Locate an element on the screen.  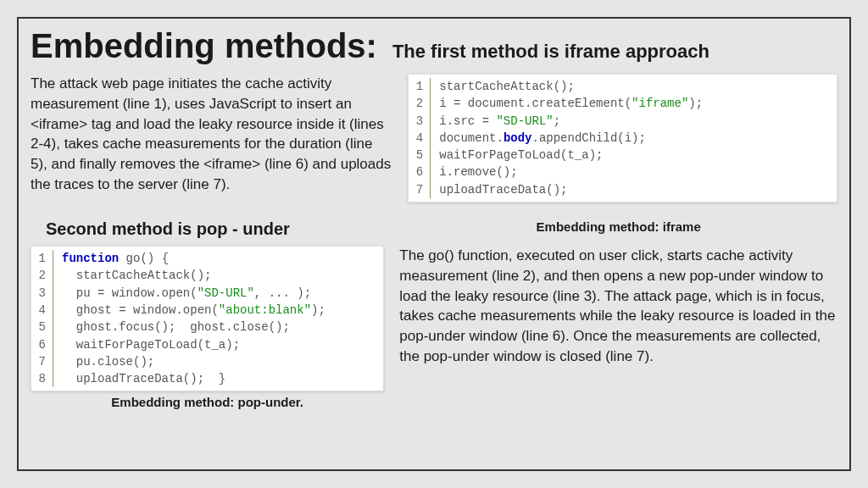
line-content: ghost.focus(); ghost.close(); is located at coordinates (171, 327).